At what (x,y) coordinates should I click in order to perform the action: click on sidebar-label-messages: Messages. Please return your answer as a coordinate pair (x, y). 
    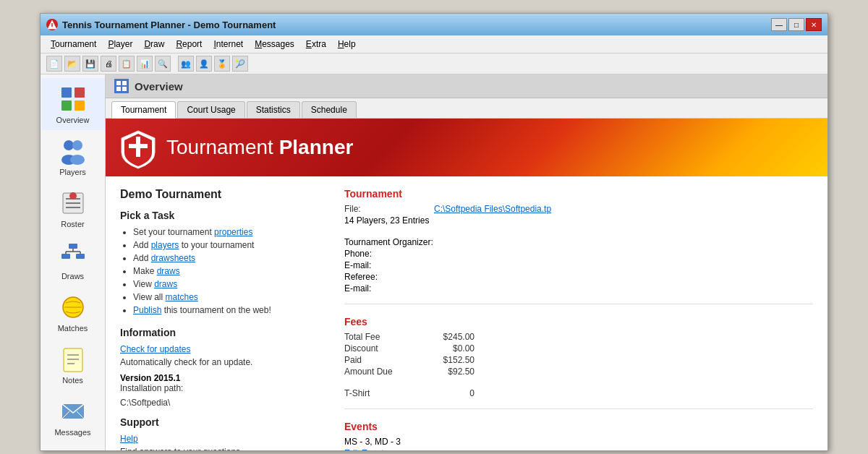
    Looking at the image, I should click on (72, 432).